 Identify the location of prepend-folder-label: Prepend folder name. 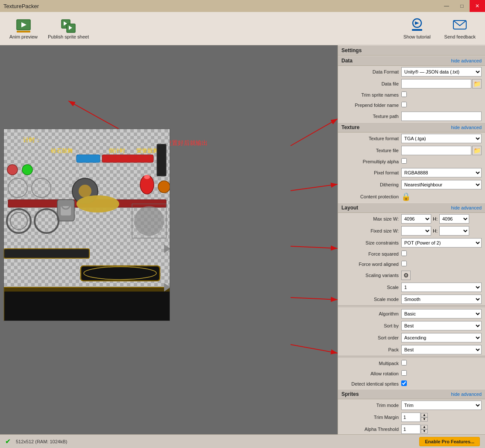
(371, 105).